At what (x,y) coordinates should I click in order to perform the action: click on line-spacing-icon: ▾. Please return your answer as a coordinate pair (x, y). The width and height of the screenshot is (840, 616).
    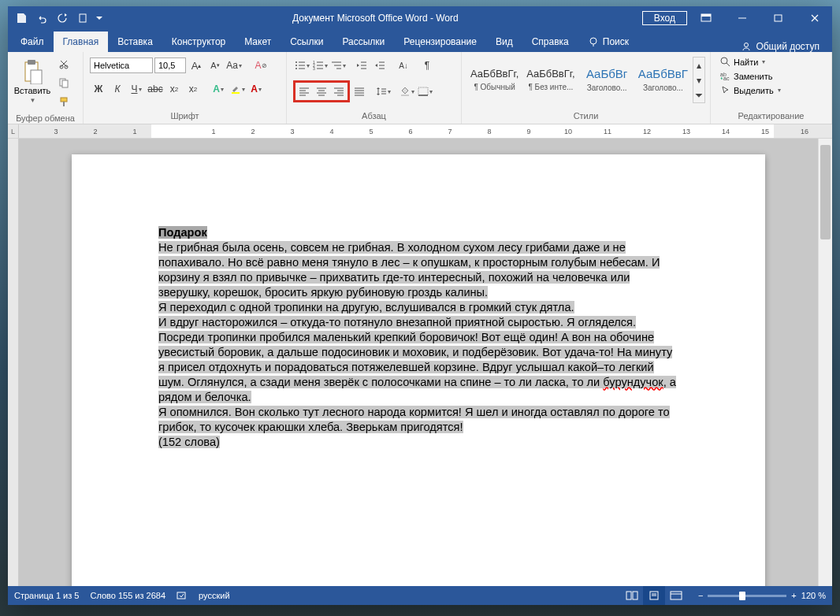
    Looking at the image, I should click on (383, 91).